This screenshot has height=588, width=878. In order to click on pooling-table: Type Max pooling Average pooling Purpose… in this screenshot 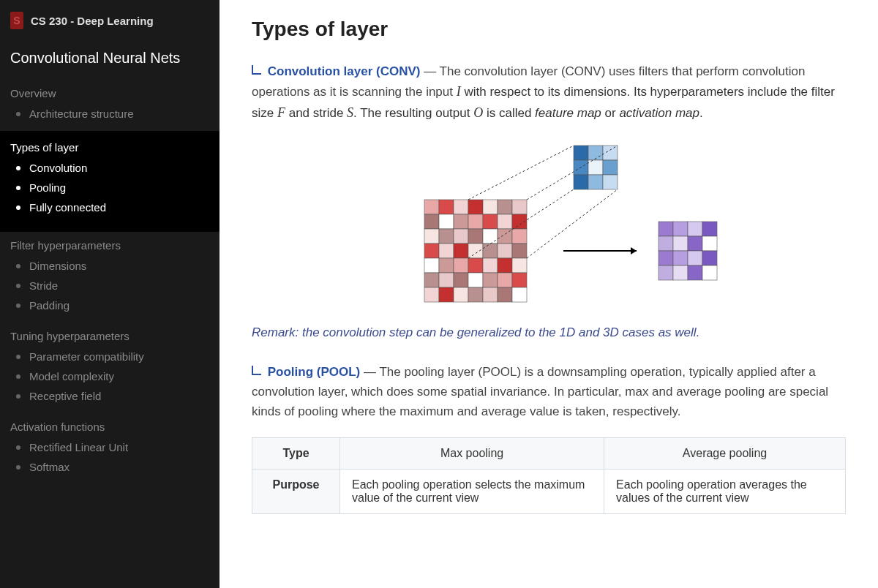, I will do `click(549, 475)`.